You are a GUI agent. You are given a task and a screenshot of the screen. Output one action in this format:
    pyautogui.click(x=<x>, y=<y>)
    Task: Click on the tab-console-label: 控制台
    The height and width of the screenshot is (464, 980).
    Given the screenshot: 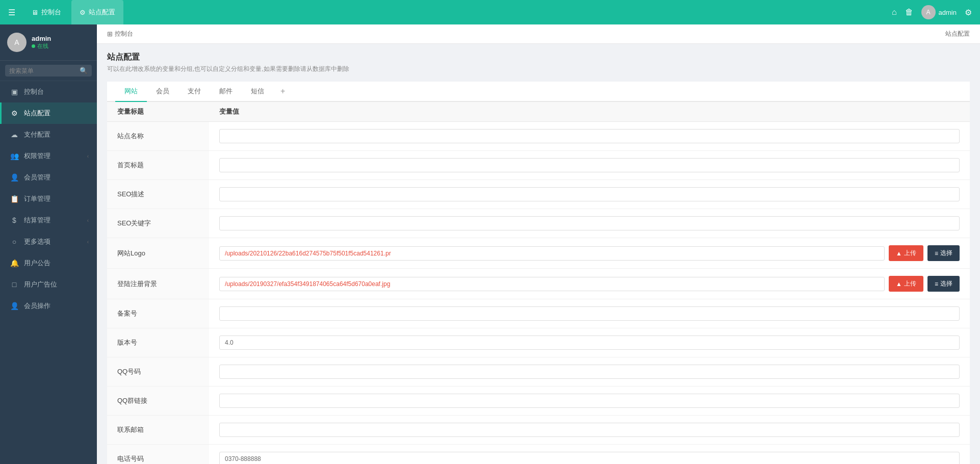 What is the action you would take?
    pyautogui.click(x=51, y=12)
    